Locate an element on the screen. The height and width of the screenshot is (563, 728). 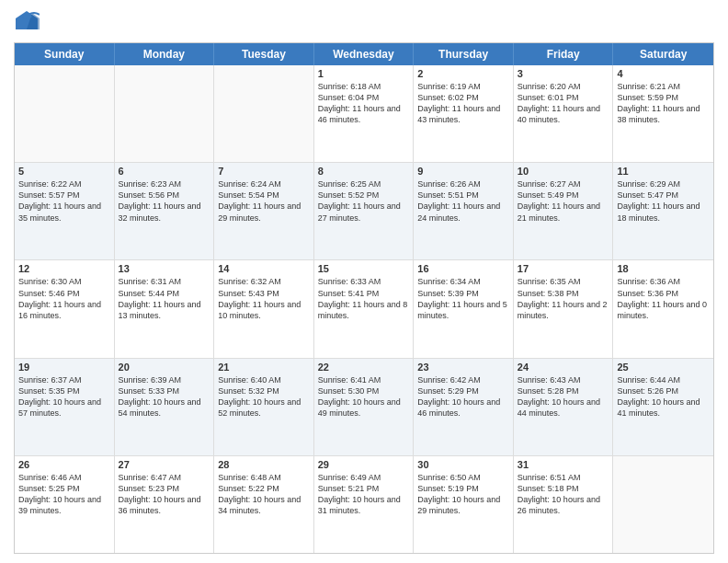
cell-info: Sunrise: 6:43 AMSunset: 5:28 PMDaylight:… is located at coordinates (563, 397).